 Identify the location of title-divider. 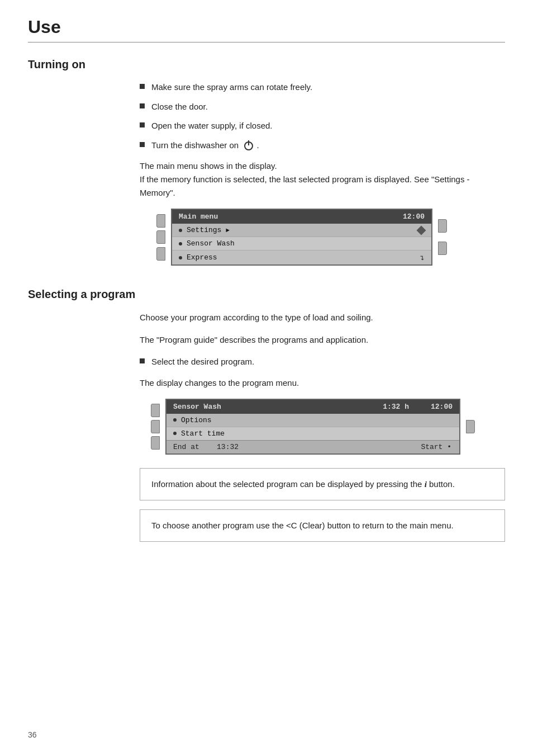
(266, 42).